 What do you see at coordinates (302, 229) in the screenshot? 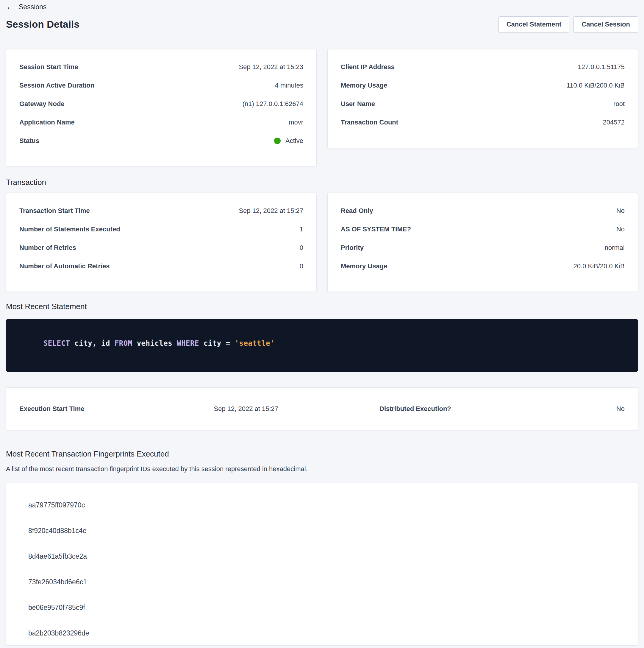
I see `statements-executed-value: 1` at bounding box center [302, 229].